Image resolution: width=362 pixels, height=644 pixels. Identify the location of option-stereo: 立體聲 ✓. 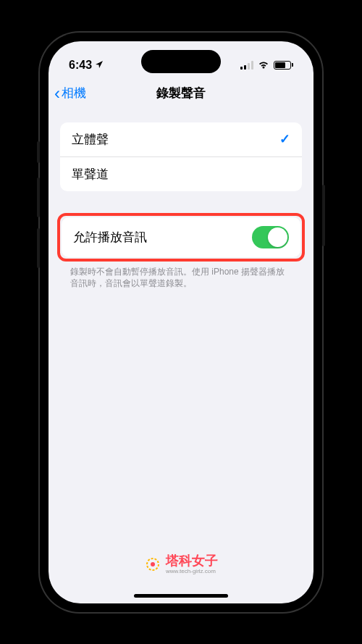
(181, 139).